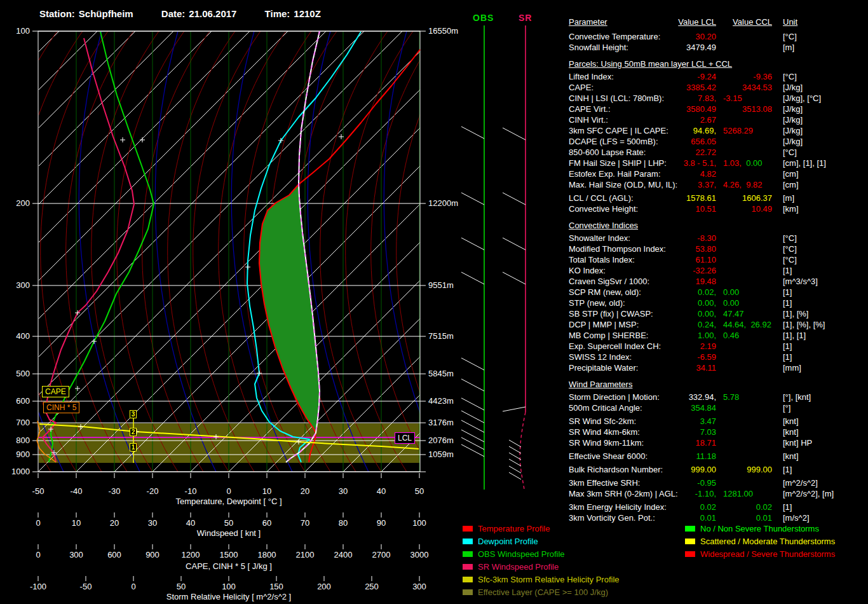 Image resolution: width=868 pixels, height=604 pixels. Describe the element at coordinates (642, 357) in the screenshot. I see `row-value-lcl: -6.59` at that location.